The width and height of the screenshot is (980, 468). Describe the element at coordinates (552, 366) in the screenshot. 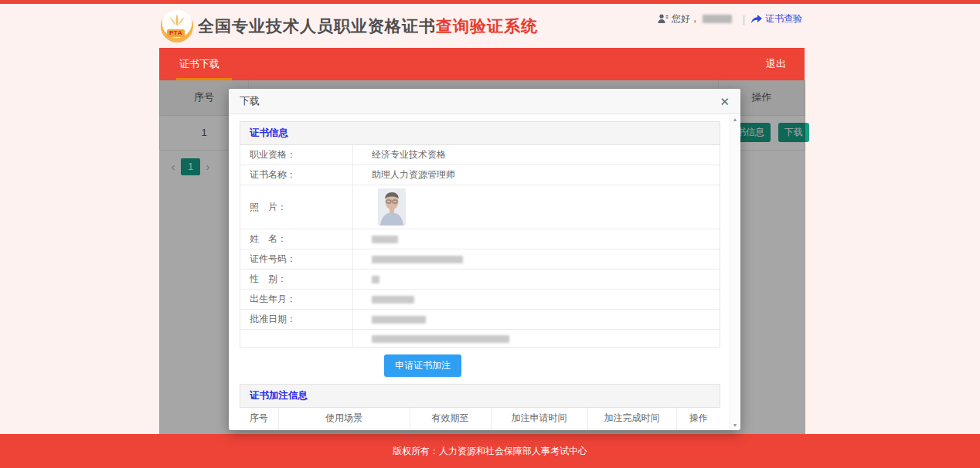

I see `apply-button-row: 申请证书加注` at that location.